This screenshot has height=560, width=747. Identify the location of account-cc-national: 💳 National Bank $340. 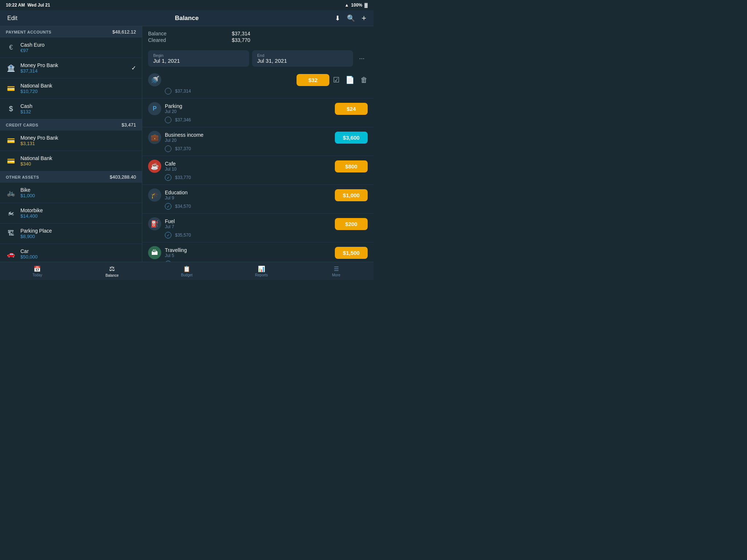
(71, 161).